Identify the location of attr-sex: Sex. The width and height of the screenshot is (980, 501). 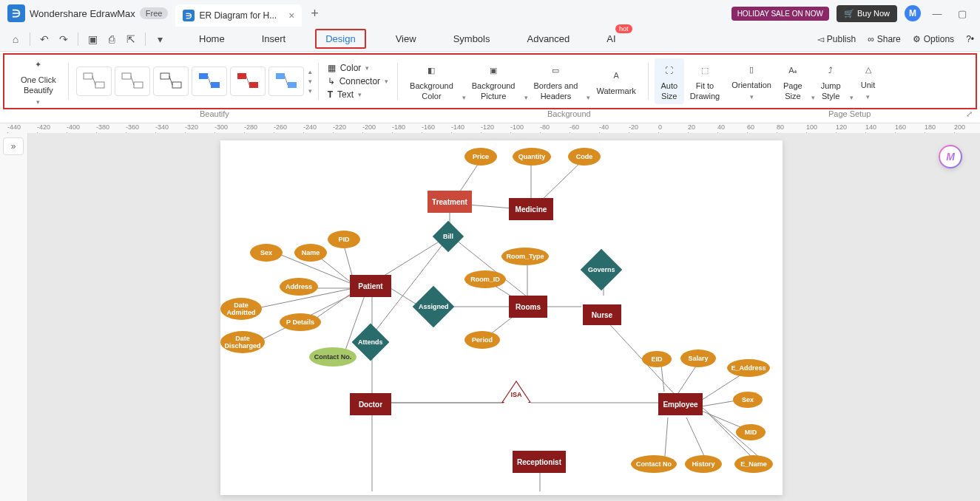
(266, 253).